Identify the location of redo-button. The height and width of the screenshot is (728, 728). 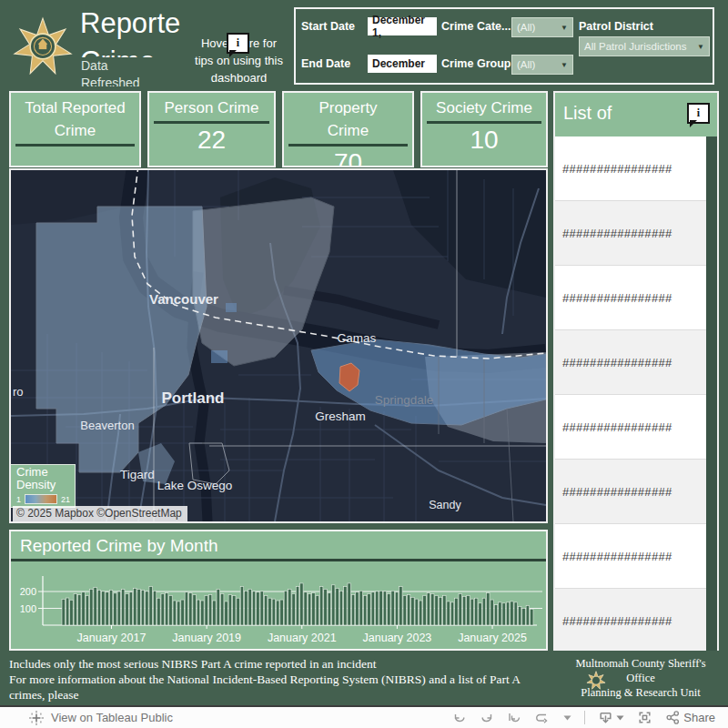
(487, 718).